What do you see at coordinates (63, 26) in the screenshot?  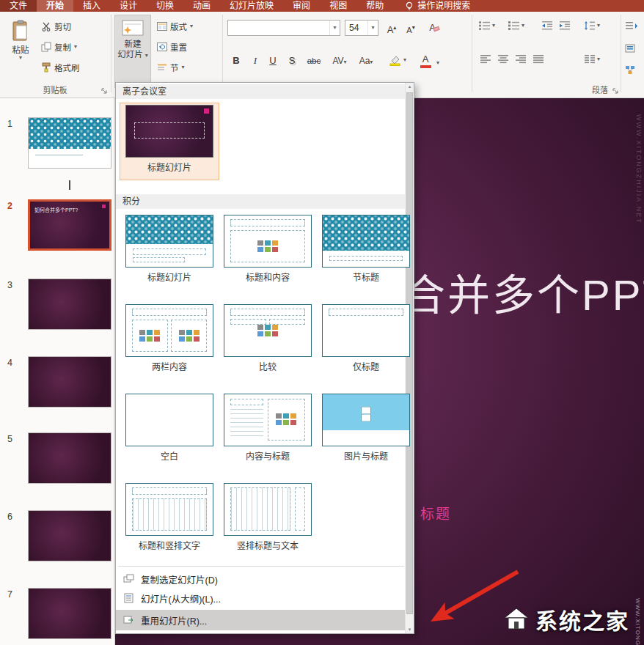 I see `cut-label: 剪切` at bounding box center [63, 26].